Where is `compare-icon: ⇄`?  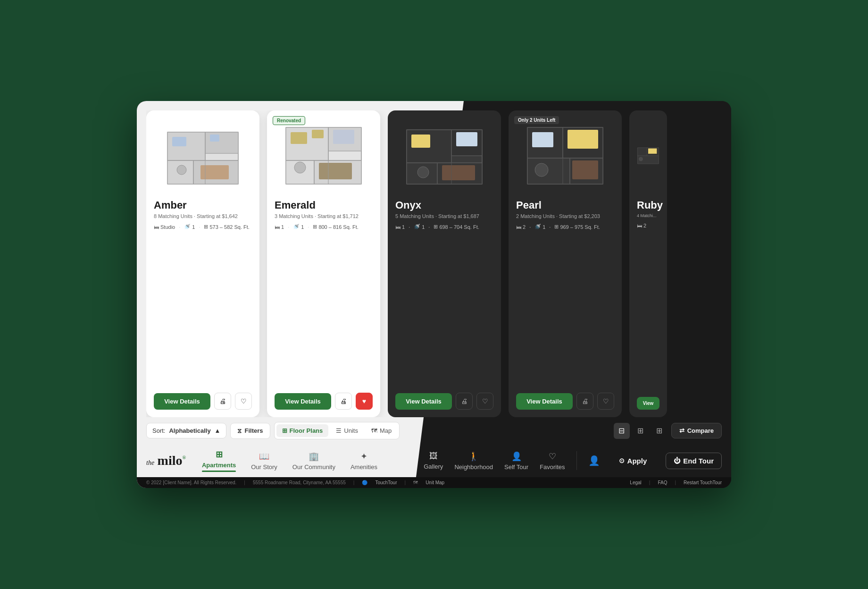 compare-icon: ⇄ is located at coordinates (682, 430).